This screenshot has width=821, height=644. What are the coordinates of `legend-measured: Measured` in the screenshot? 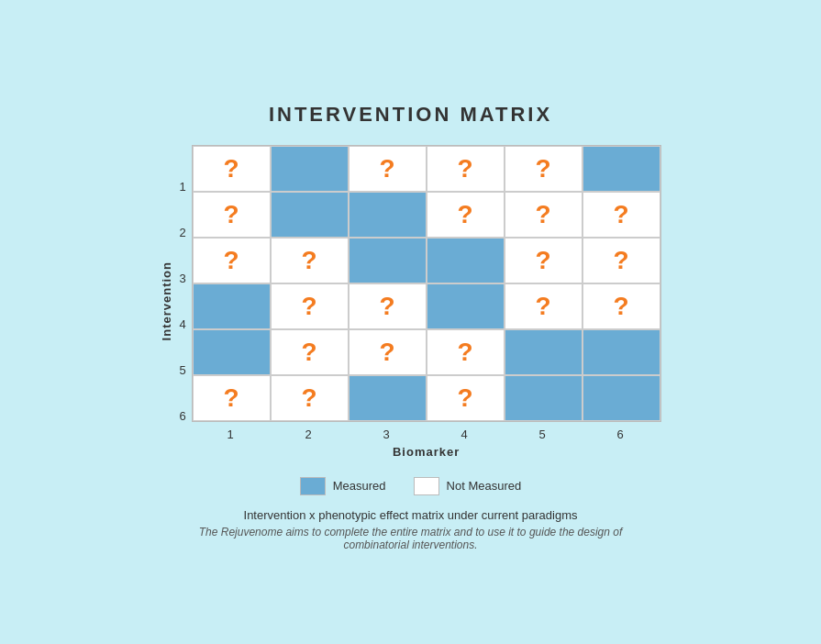 It's located at (343, 486).